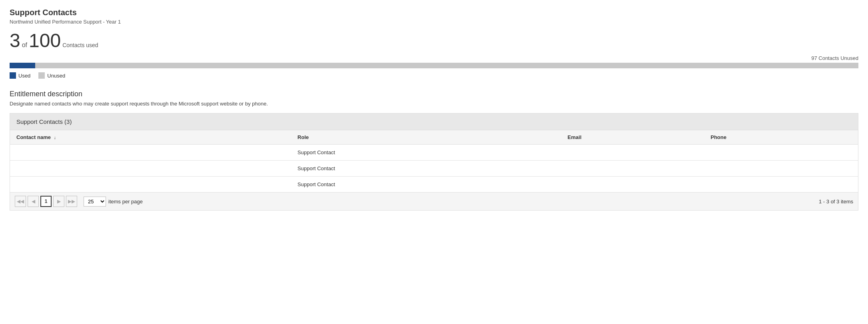 The width and height of the screenshot is (868, 324). I want to click on items-per-page-select: 25 50 100, so click(95, 201).